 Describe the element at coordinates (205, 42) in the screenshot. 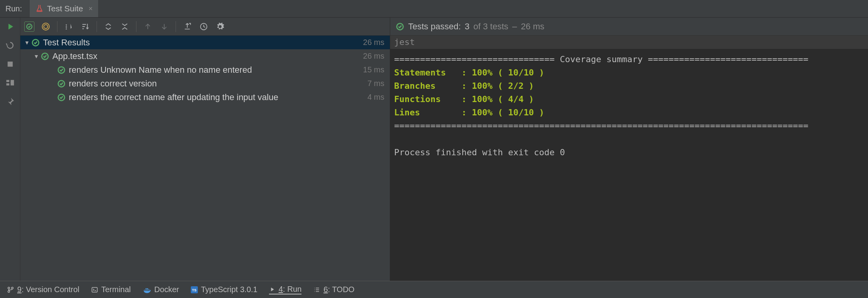

I see `tree-root: ▼ Test Results 26 ms` at that location.